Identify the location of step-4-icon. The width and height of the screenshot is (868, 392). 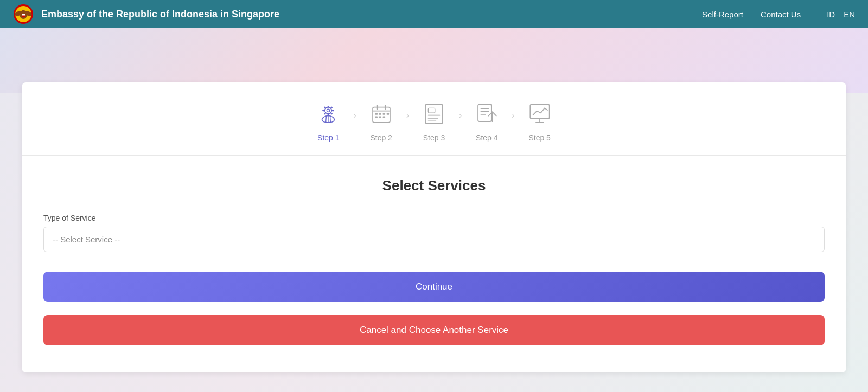
(487, 114).